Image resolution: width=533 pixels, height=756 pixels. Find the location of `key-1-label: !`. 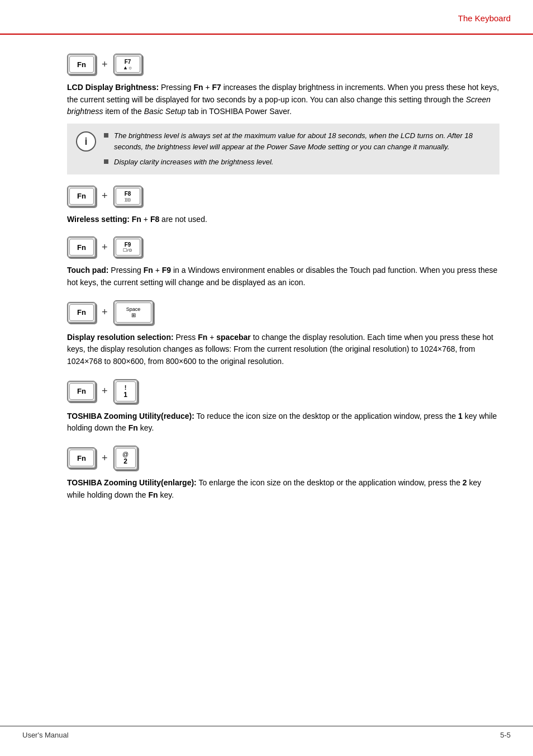

key-1-label: ! is located at coordinates (126, 388).